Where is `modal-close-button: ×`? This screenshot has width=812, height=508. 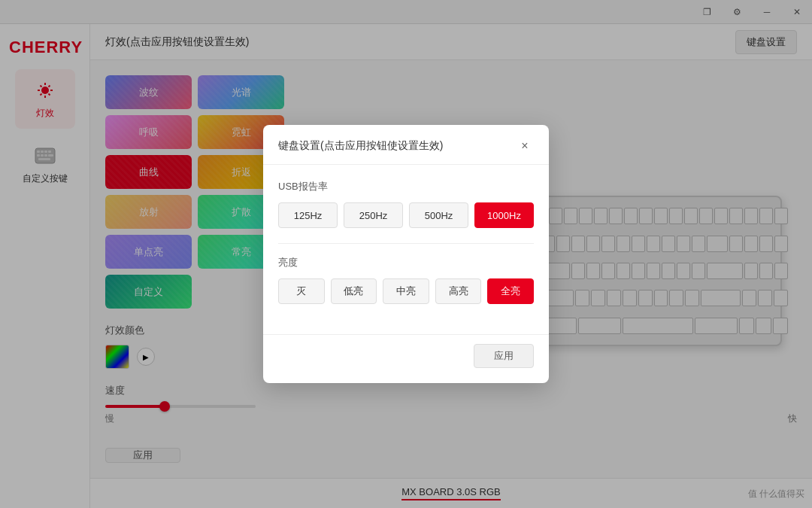 modal-close-button: × is located at coordinates (525, 146).